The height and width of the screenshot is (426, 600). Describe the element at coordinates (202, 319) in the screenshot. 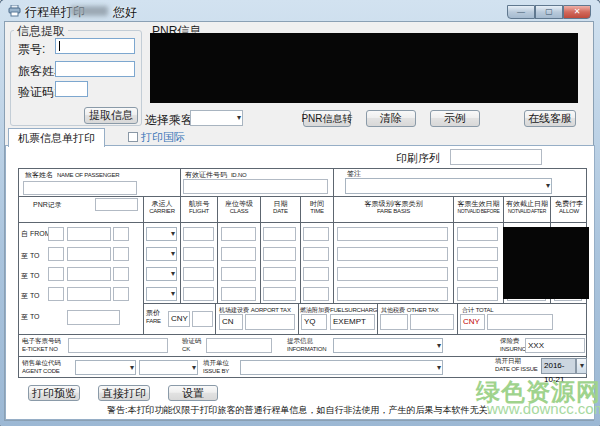

I see `fare-amount-input` at that location.